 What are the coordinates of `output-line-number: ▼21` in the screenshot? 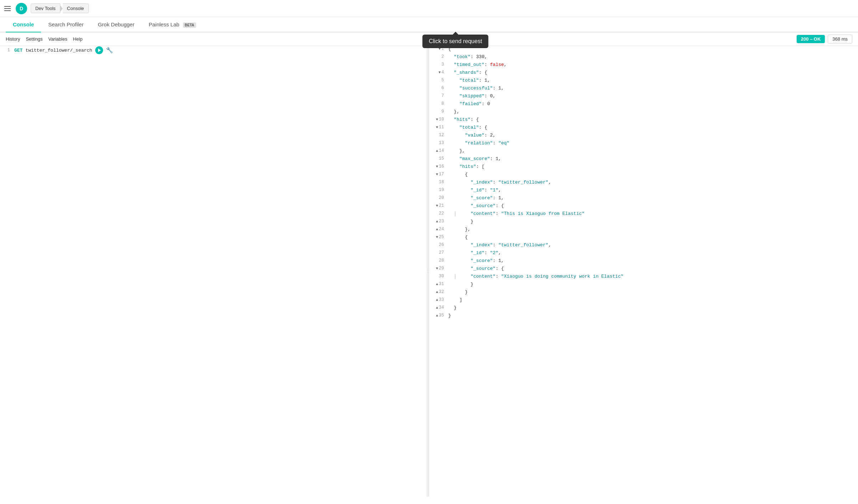 It's located at (438, 206).